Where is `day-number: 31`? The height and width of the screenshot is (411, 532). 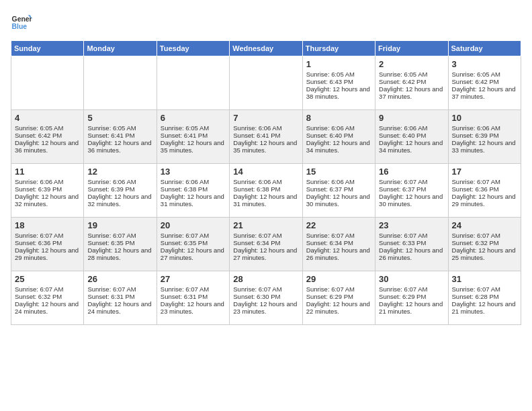
day-number: 31 is located at coordinates (485, 279).